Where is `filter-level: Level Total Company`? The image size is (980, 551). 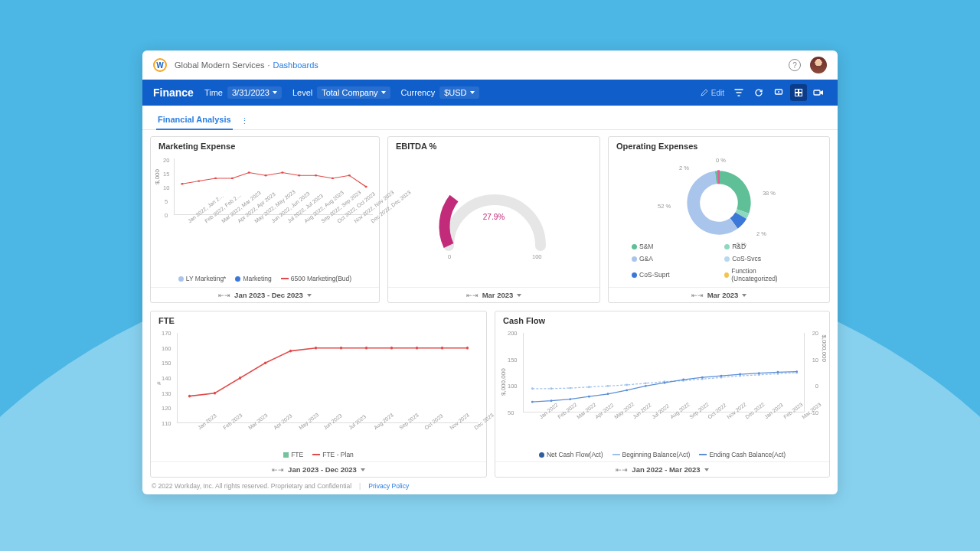 filter-level: Level Total Company is located at coordinates (341, 93).